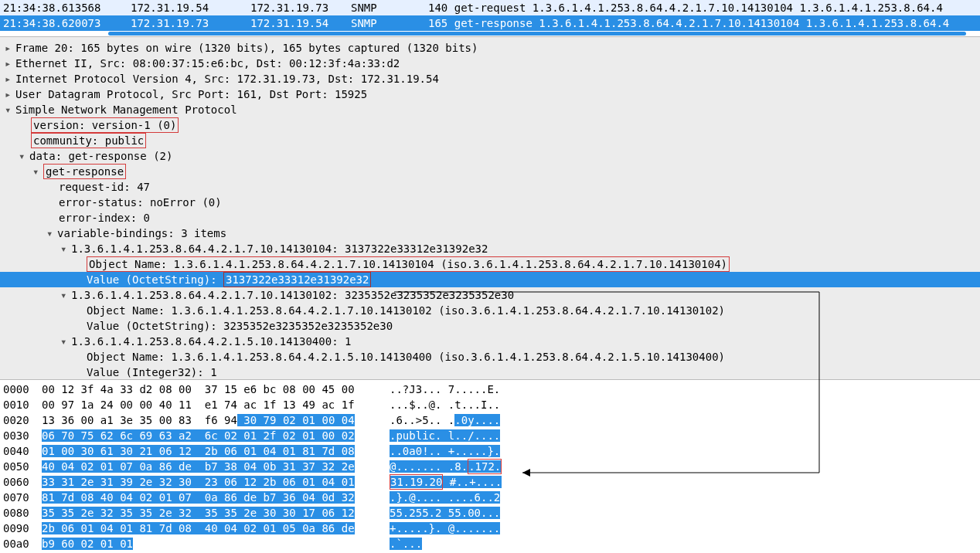  I want to click on tree-error-status: error-status: noError (0), so click(490, 202).